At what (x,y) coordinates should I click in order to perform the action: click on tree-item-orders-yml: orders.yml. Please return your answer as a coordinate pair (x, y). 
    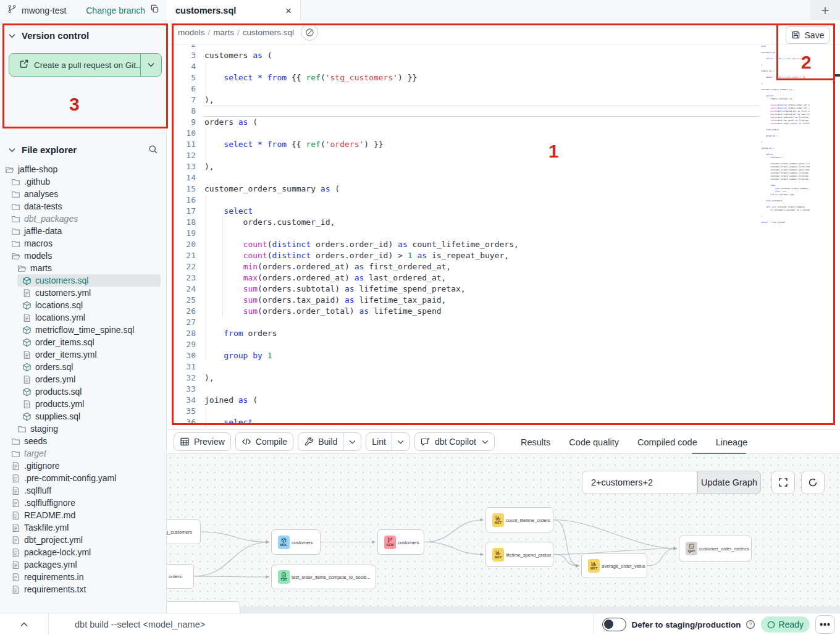
    Looking at the image, I should click on (83, 379).